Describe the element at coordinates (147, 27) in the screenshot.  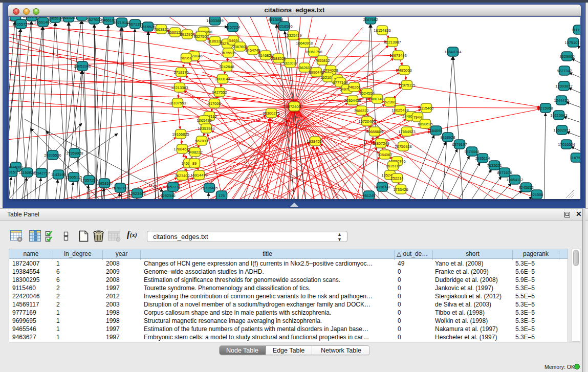
I see `svg-text: 7515526` at that location.